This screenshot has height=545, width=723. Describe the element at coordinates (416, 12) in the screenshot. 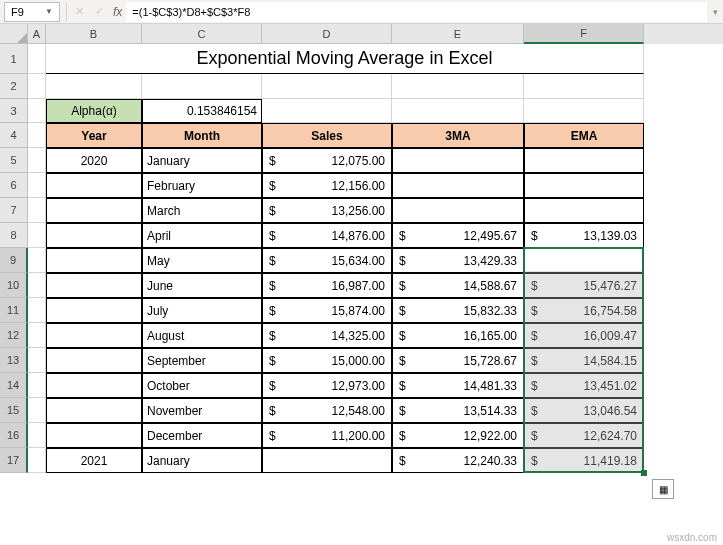

I see `formula-input` at that location.